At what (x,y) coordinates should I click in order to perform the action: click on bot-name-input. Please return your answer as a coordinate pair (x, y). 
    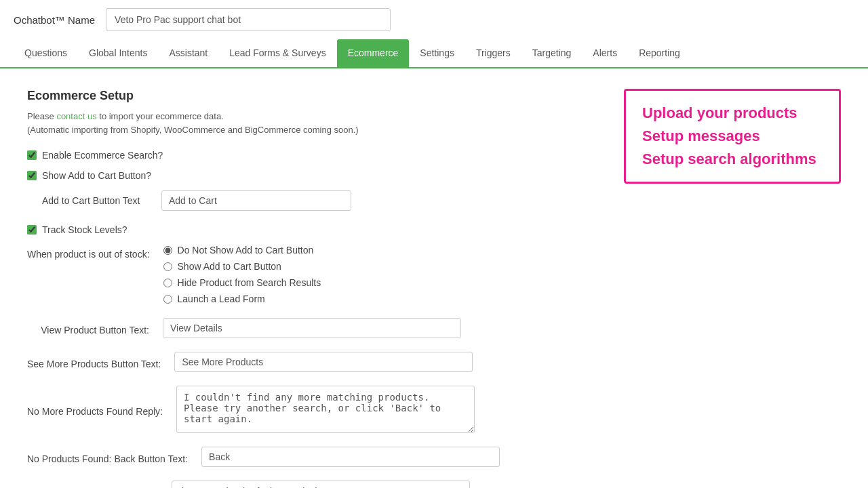
    Looking at the image, I should click on (248, 20).